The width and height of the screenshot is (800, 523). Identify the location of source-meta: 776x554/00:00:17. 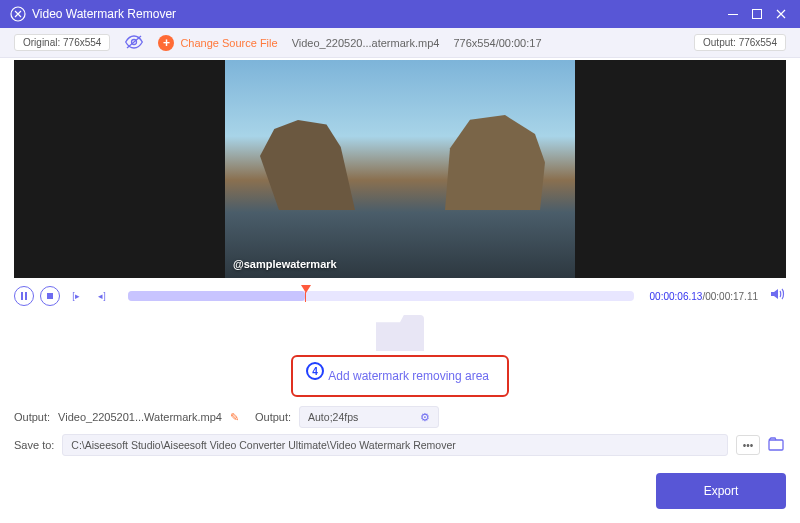
(497, 43).